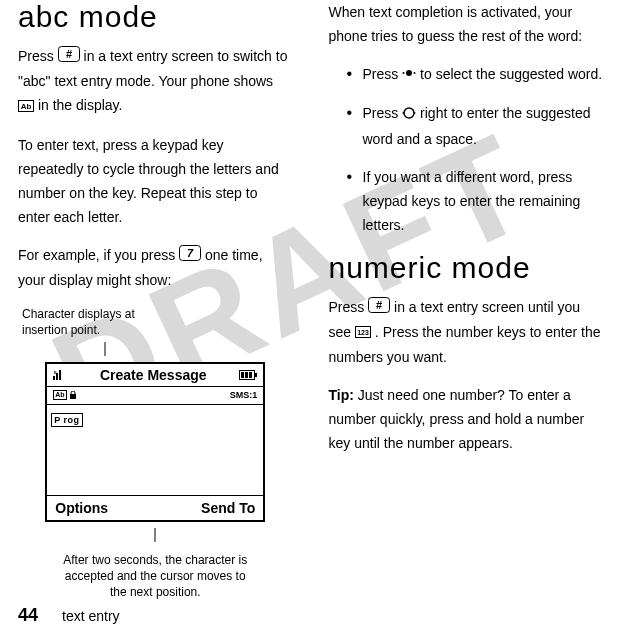  I want to click on completion-list: Press to select the suggested word. Pres…, so click(476, 150).